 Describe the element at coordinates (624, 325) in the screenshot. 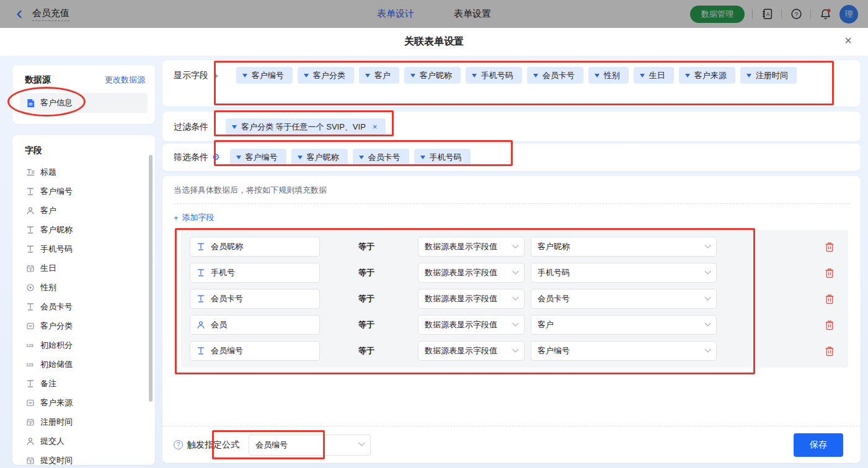

I see `source-field-select: 客户` at that location.